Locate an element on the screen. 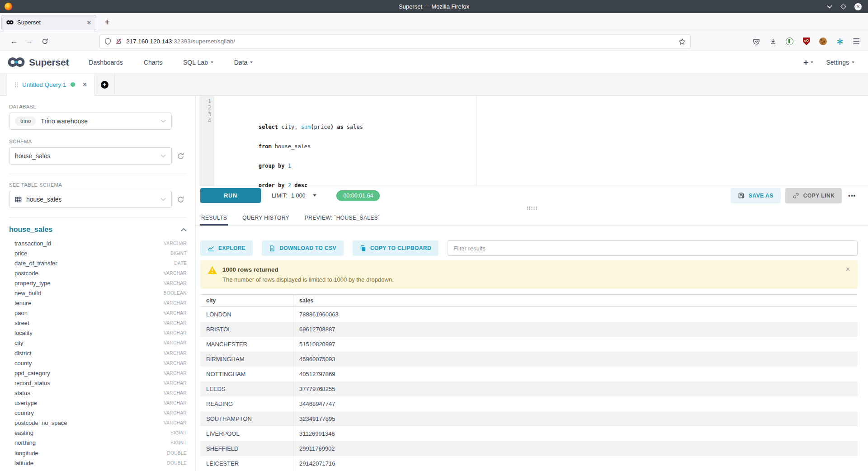  line-number: 2 is located at coordinates (205, 108).